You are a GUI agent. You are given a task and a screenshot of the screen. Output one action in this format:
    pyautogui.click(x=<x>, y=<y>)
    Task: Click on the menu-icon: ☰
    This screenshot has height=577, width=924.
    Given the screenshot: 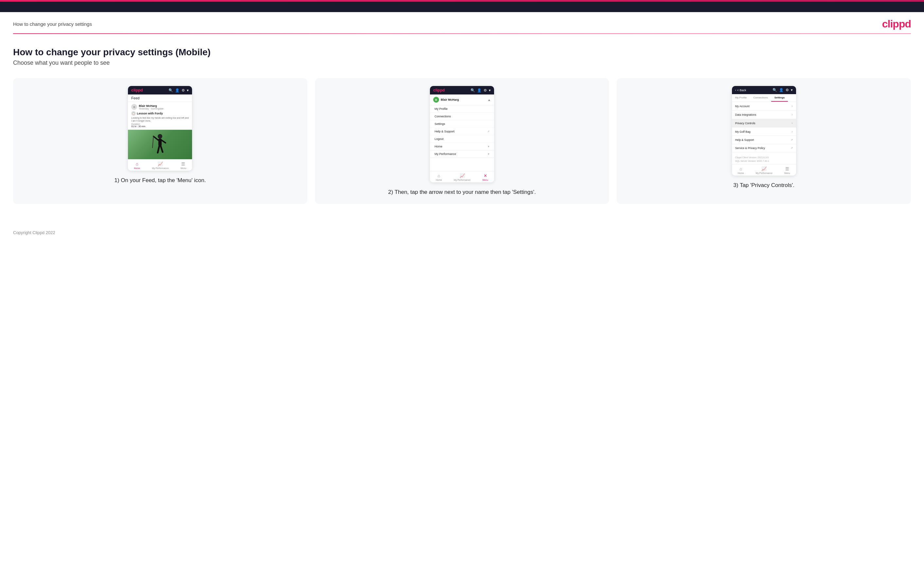 What is the action you would take?
    pyautogui.click(x=183, y=164)
    